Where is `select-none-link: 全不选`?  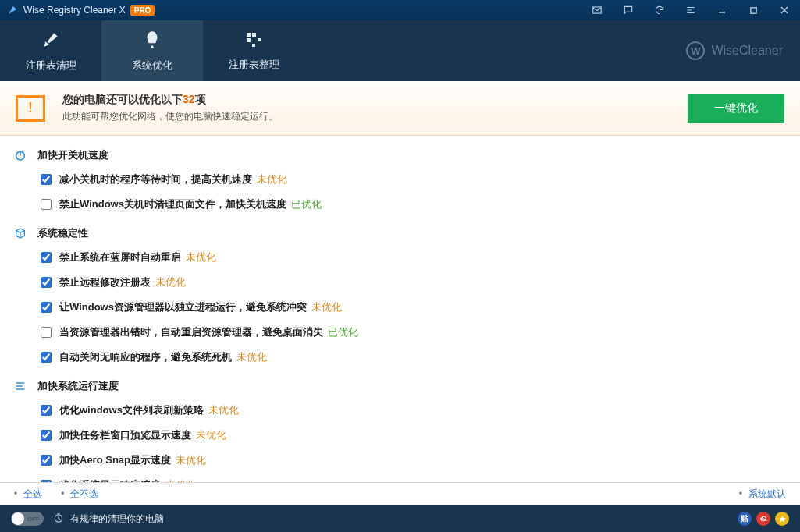 select-none-link: 全不选 is located at coordinates (84, 495).